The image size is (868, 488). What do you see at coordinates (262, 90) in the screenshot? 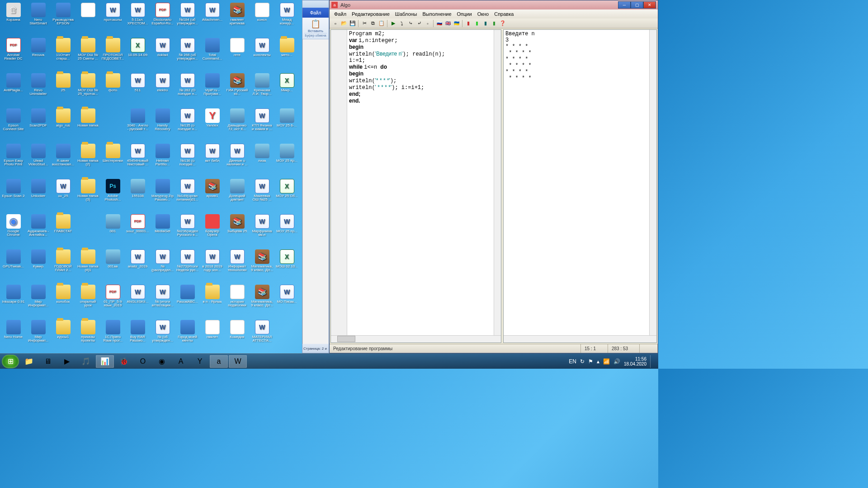
I see `desktop-icon: Крючкова Л.И. Твор...` at bounding box center [262, 90].